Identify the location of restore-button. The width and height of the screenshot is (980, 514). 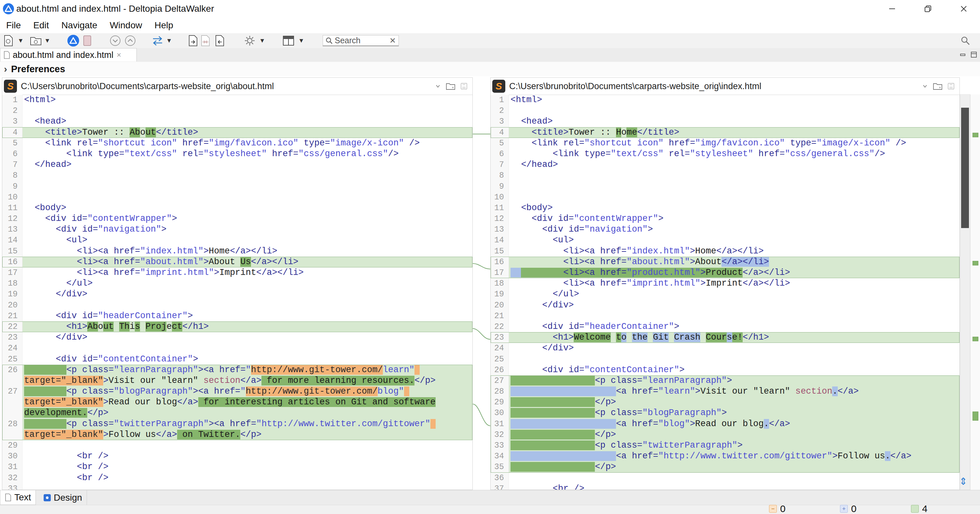
(928, 9).